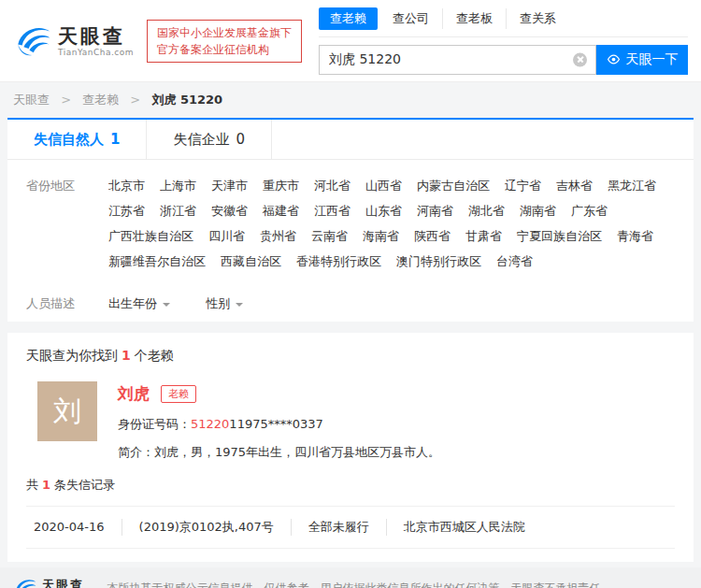 The image size is (701, 588). What do you see at coordinates (154, 355) in the screenshot?
I see `results-summary-suffix: 个老赖` at bounding box center [154, 355].